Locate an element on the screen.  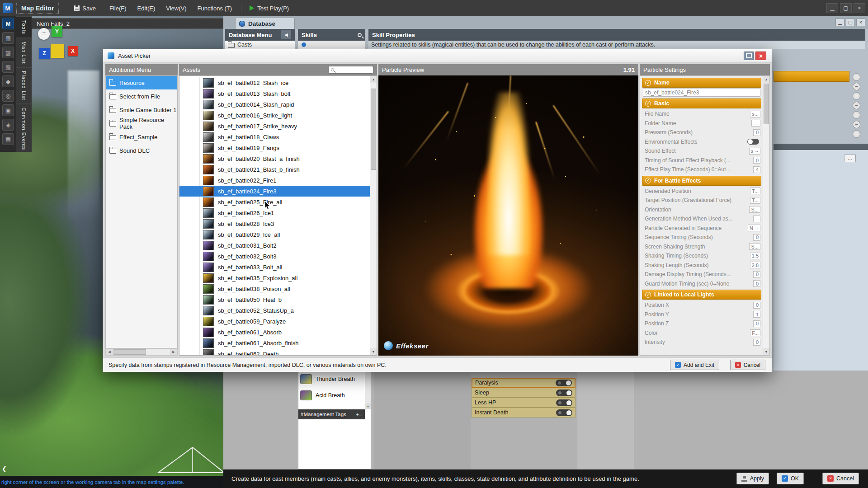
setting-value: 2.8 is located at coordinates (755, 265).